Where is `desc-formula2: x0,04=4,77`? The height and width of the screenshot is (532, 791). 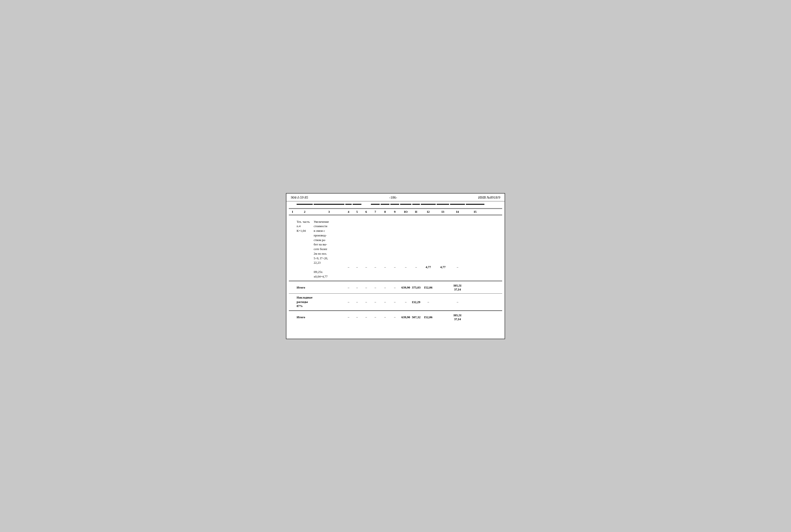
desc-formula2: x0,04=4,77 is located at coordinates (320, 277).